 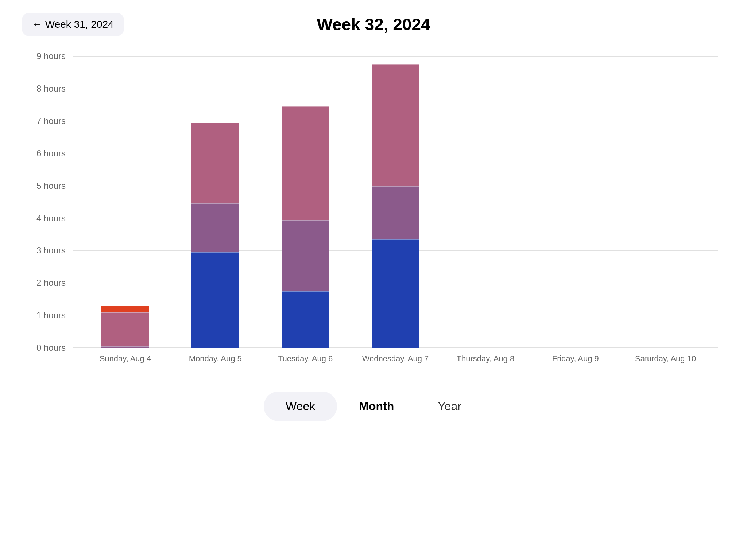 I want to click on header: ← Week 31, 2024 Week 32, 2024, so click(x=374, y=21).